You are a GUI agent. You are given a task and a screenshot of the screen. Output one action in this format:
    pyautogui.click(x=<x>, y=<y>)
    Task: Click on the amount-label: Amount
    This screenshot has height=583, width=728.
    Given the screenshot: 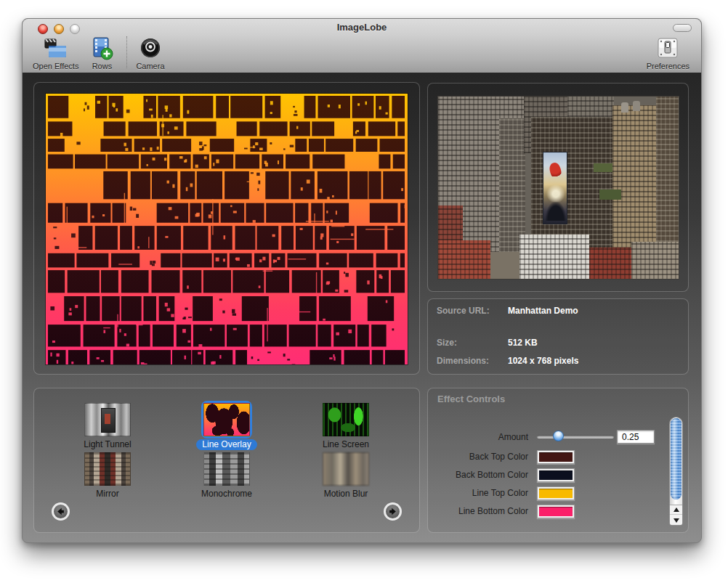 What is the action you would take?
    pyautogui.click(x=478, y=437)
    